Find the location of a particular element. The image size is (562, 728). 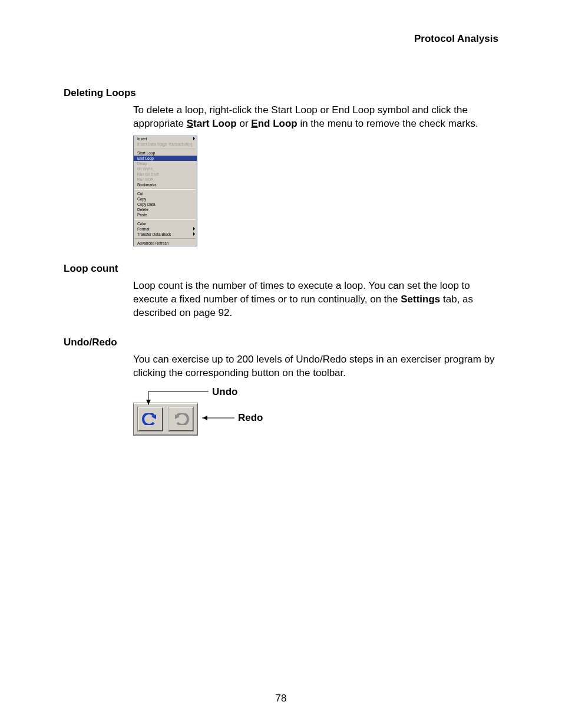

heading-loop-count: Loop count is located at coordinates (281, 269).